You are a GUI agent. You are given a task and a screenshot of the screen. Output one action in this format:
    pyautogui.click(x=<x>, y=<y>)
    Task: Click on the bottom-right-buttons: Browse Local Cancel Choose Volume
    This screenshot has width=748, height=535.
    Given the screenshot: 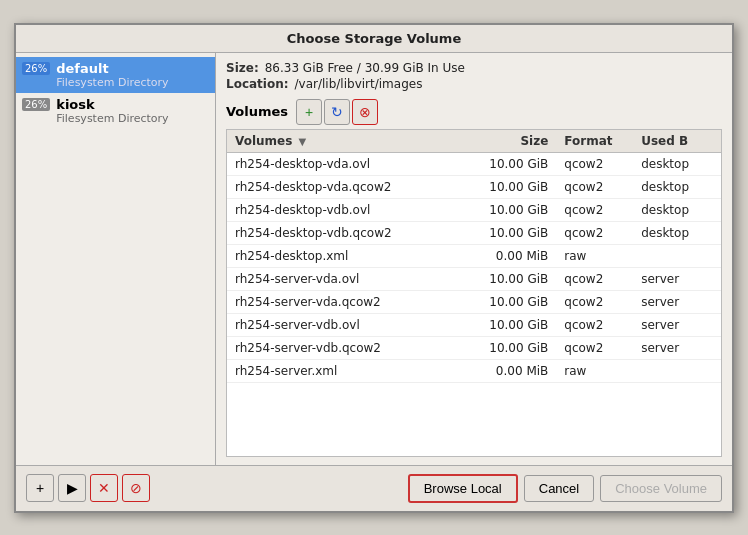 What is the action you would take?
    pyautogui.click(x=565, y=488)
    